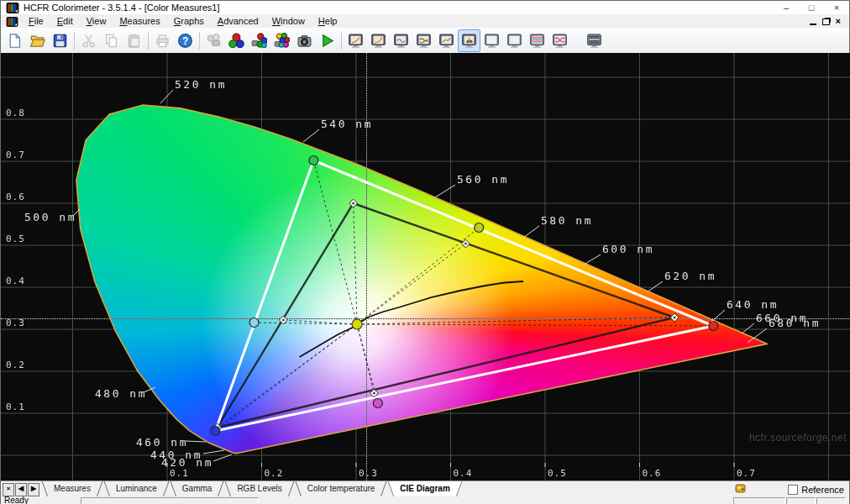  Describe the element at coordinates (15, 197) in the screenshot. I see `y-axis-tick-label: 0.6` at that location.